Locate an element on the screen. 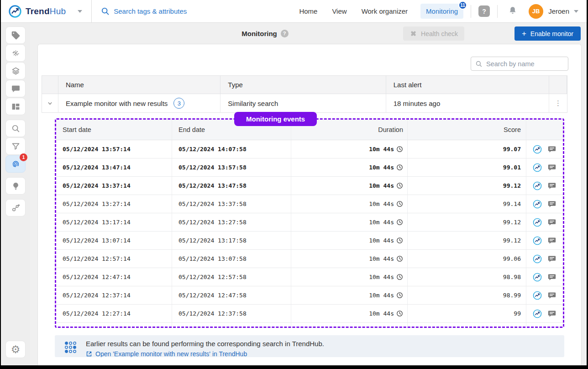 This screenshot has width=588, height=369. help-button: ? is located at coordinates (484, 11).